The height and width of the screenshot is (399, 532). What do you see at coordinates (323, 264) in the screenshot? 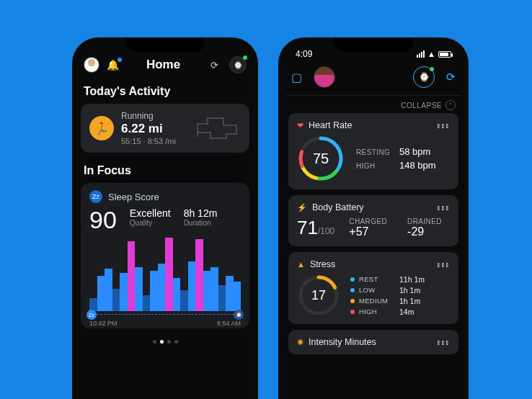
I see `card-title: Stress` at bounding box center [323, 264].